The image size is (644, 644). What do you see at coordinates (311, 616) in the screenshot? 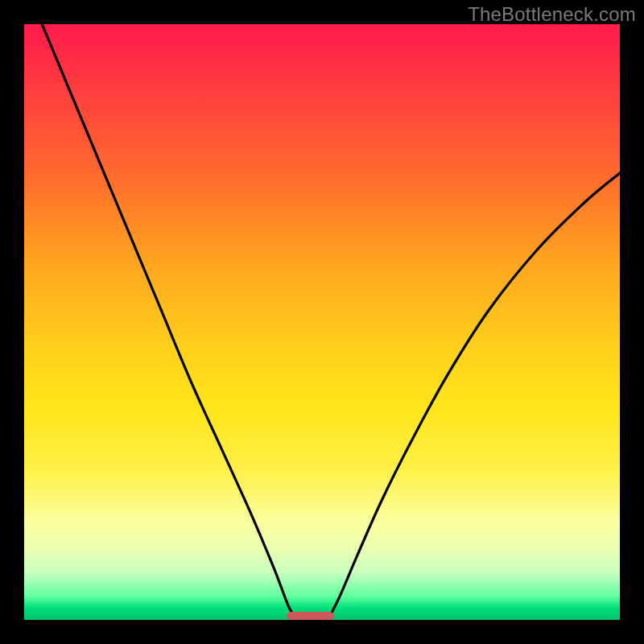
I see `minimum-marker` at bounding box center [311, 616].